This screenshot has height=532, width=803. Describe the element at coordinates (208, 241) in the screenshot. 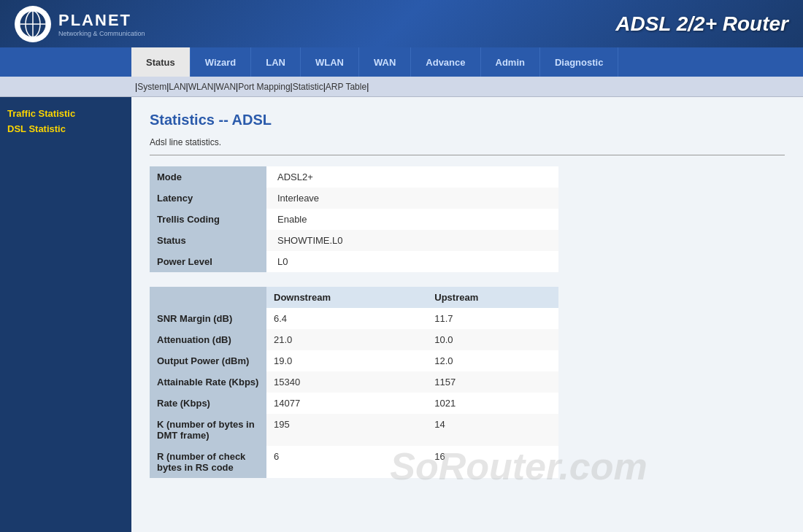

I see `stat-label: Status` at that location.